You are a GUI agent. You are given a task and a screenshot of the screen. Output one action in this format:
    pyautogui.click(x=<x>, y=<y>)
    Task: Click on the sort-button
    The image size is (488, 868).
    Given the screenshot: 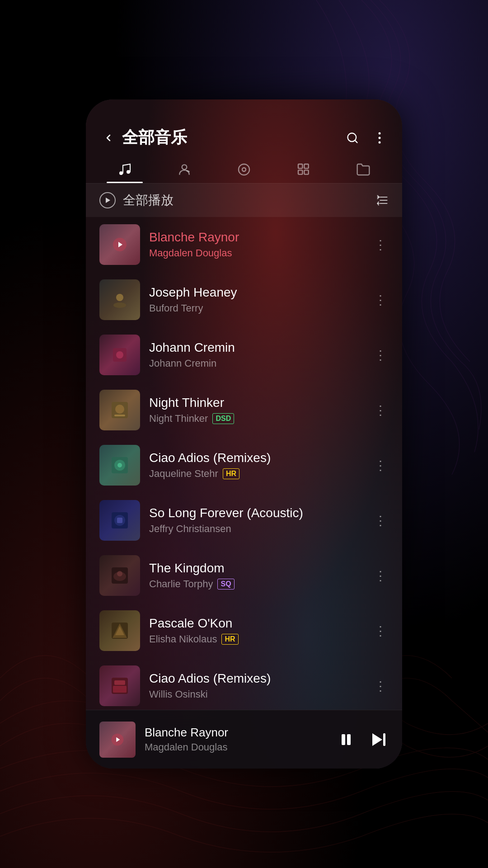 What is the action you would take?
    pyautogui.click(x=382, y=200)
    